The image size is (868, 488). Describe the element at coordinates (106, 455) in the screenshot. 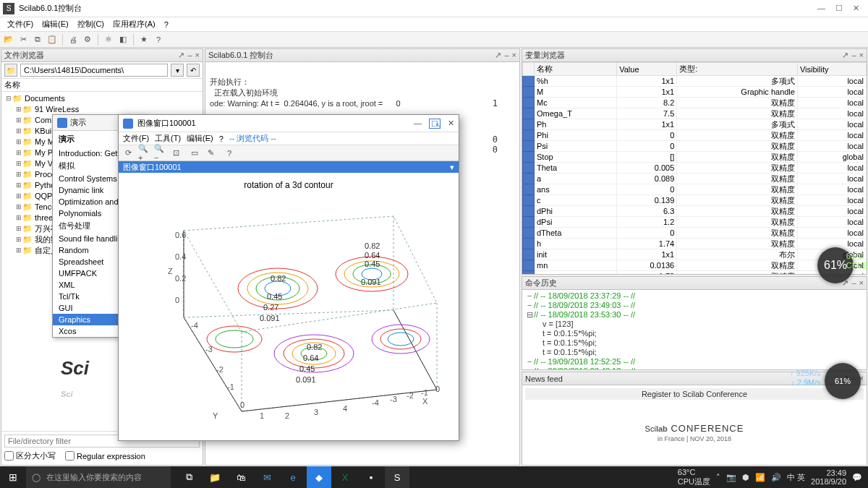

I see `regex-checkbox: Regular expression` at that location.